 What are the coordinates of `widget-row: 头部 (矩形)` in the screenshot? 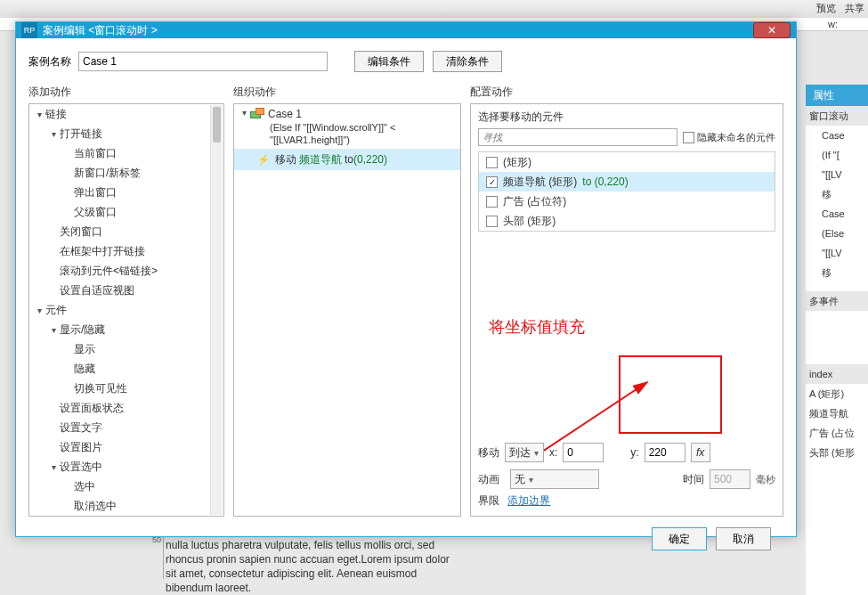 It's located at (627, 221).